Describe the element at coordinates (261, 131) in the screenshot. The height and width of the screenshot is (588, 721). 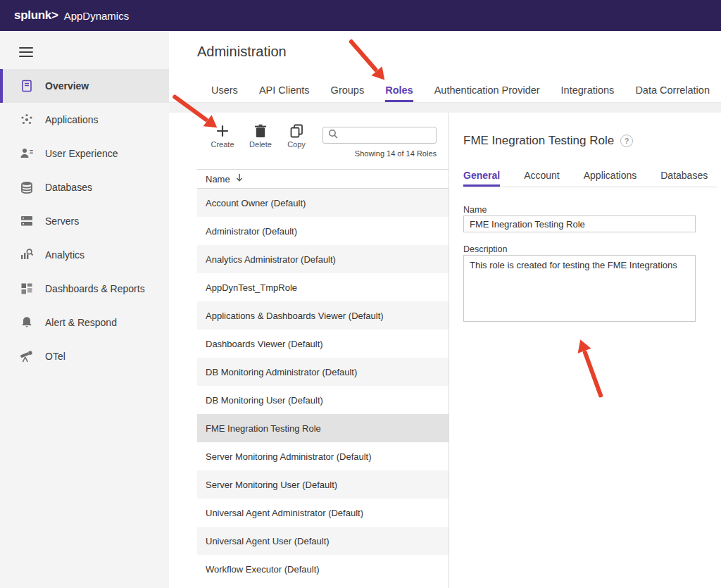
I see `trash-icon` at that location.